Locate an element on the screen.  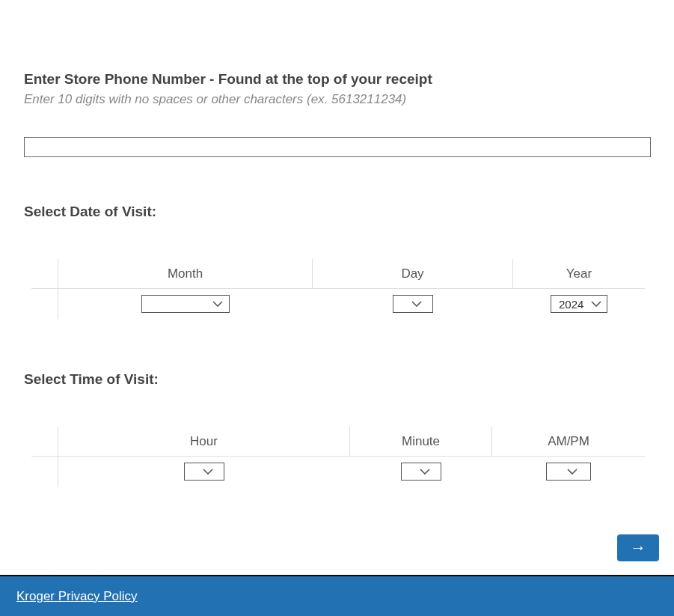
time-header-ampm: AM/PM is located at coordinates (569, 442).